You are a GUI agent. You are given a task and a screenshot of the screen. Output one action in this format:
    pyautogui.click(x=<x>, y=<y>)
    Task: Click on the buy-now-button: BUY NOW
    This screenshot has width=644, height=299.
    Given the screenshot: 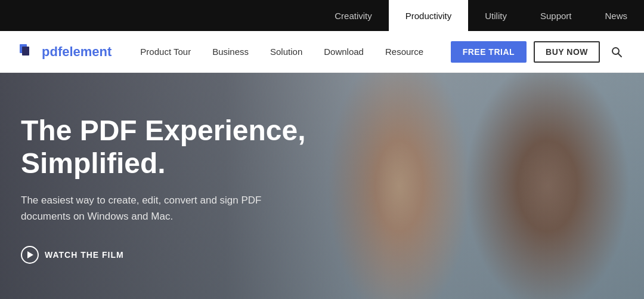 What is the action you would take?
    pyautogui.click(x=566, y=52)
    